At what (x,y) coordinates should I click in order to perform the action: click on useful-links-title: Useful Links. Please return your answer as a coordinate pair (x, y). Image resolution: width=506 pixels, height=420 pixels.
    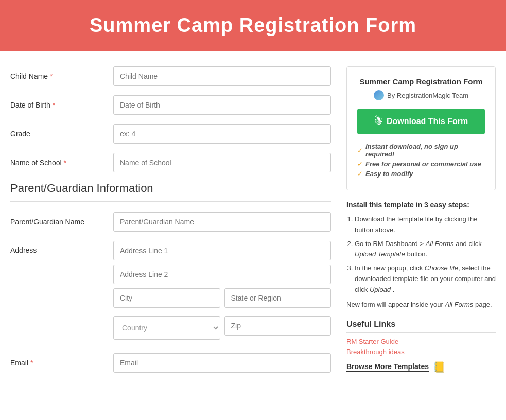
    Looking at the image, I should click on (421, 324).